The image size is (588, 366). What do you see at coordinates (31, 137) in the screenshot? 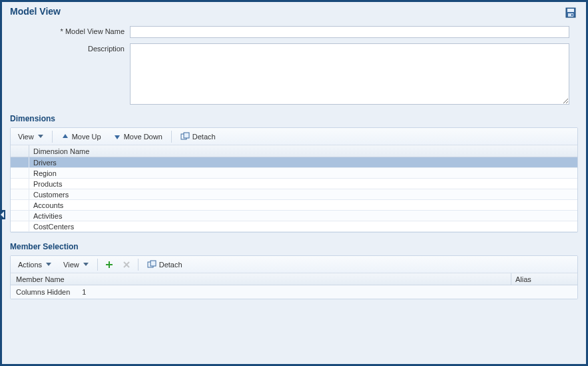
I see `dimensions-view-menu: View` at bounding box center [31, 137].